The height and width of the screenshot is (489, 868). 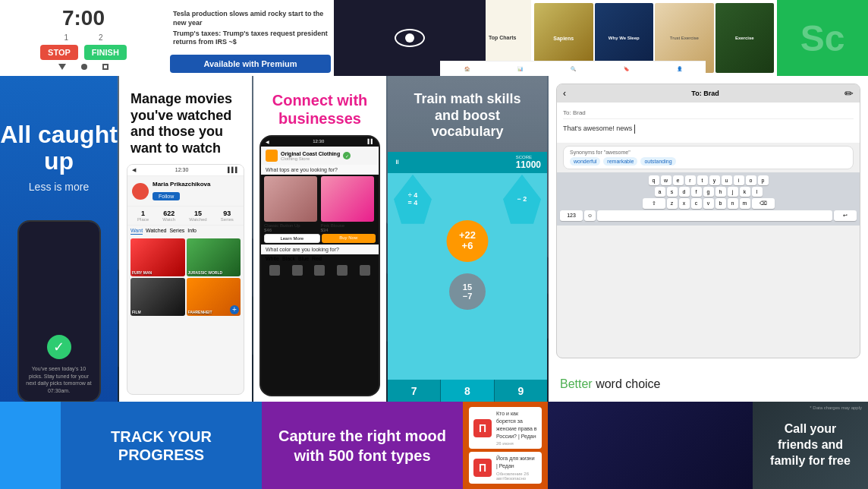 I want to click on tab-watched: Watched, so click(x=156, y=231).